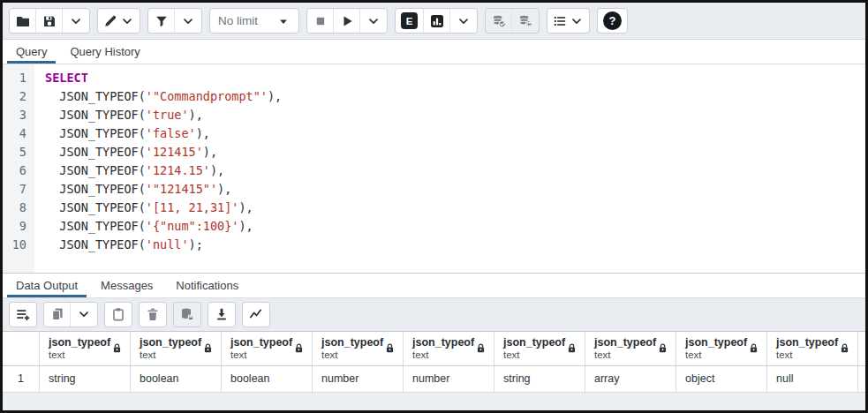  I want to click on column-header-7: json_typeoftext, so click(630, 349).